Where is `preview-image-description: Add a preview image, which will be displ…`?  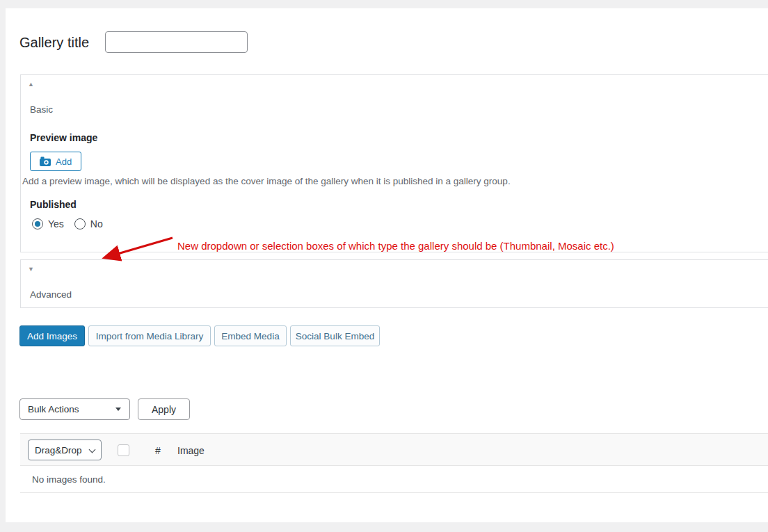
preview-image-description: Add a preview image, which will be displ… is located at coordinates (266, 181).